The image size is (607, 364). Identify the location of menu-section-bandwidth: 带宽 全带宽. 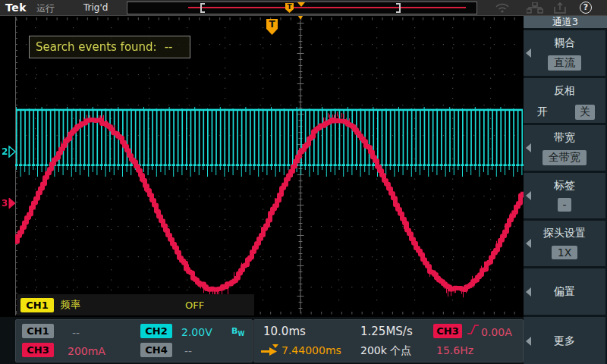
(565, 148).